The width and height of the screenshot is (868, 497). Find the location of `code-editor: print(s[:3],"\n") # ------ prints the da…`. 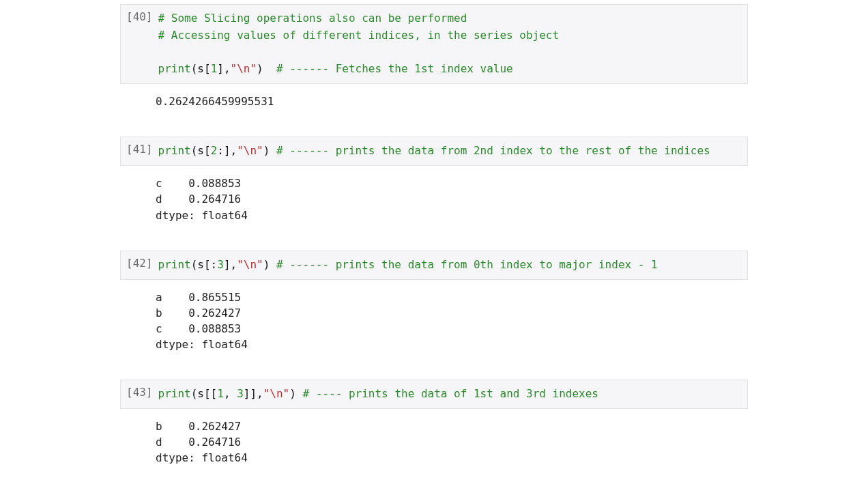

code-editor: print(s[:3],"\n") # ------ prints the da… is located at coordinates (453, 265).